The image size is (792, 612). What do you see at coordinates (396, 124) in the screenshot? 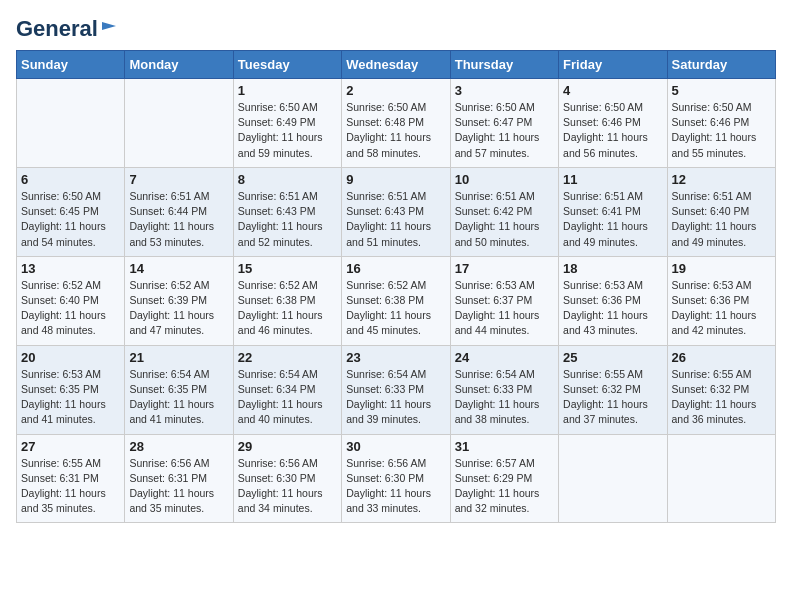
I see `week-row-1: 1Sunrise: 6:50 AM Sunset: 6:49 PM Daylig…` at bounding box center [396, 124].